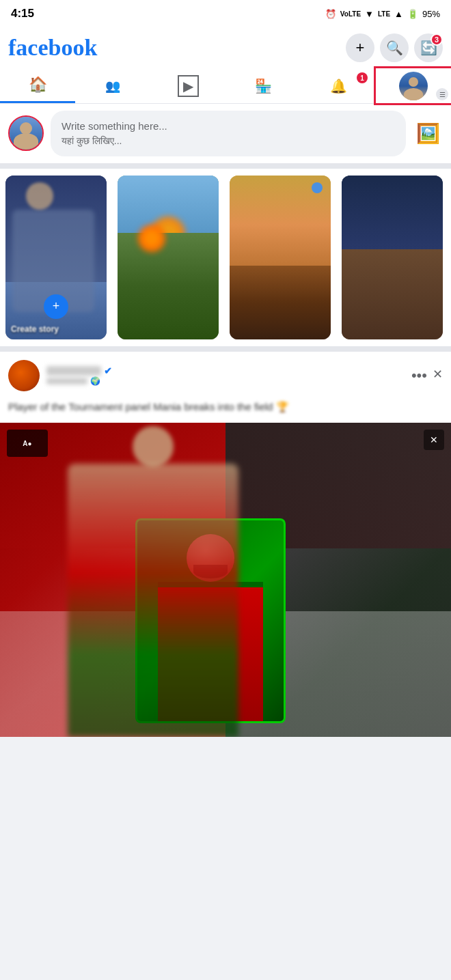 The width and height of the screenshot is (451, 980). What do you see at coordinates (383, 14) in the screenshot?
I see `status-icons: ⏰ VoLTE ▼ LTE ▲ 🔋 95%` at bounding box center [383, 14].